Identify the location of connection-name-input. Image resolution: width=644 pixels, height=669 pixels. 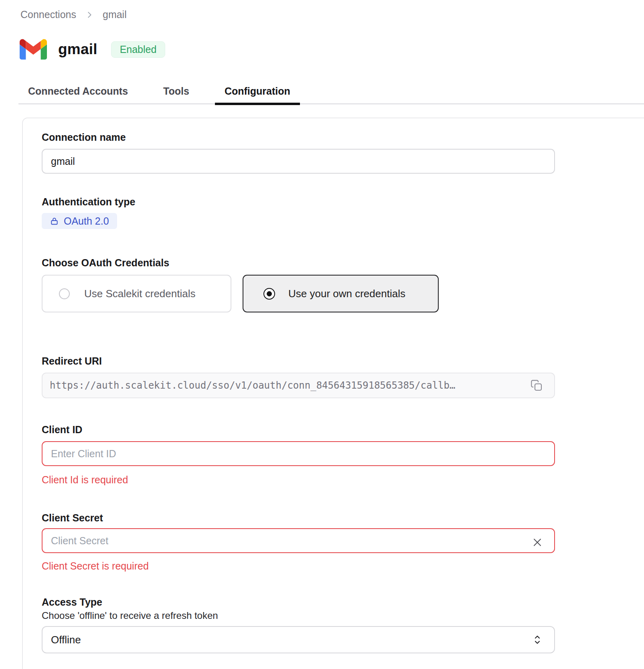
(298, 161).